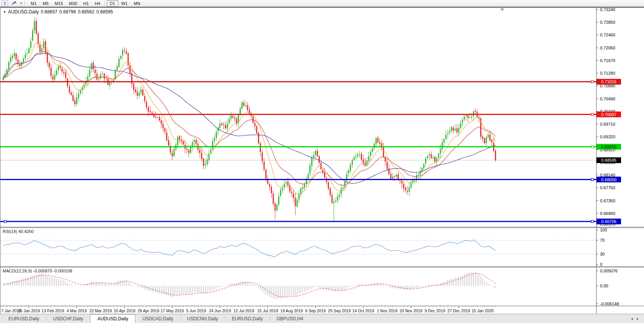  What do you see at coordinates (313, 319) in the screenshot?
I see `chart-tabs: EURUSD,DailyUSDCHF,DailyAUDUSD,DailyUSDC…` at bounding box center [313, 319].